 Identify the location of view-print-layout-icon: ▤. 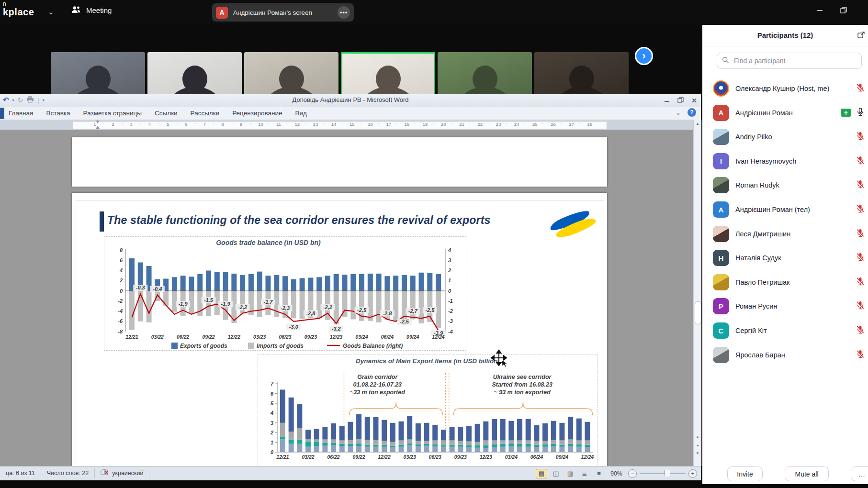
(541, 474).